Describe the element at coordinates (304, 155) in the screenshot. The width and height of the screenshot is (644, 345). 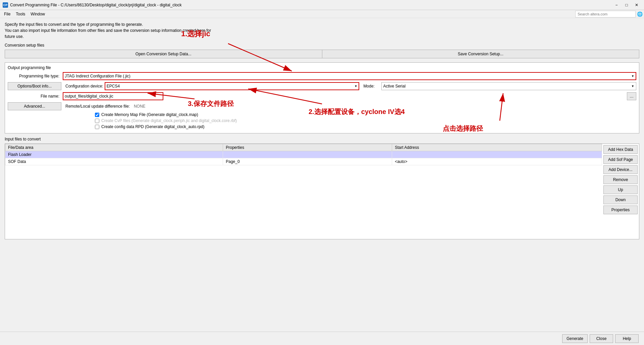
I see `file-table: File/Data area Properties Start Address …` at that location.